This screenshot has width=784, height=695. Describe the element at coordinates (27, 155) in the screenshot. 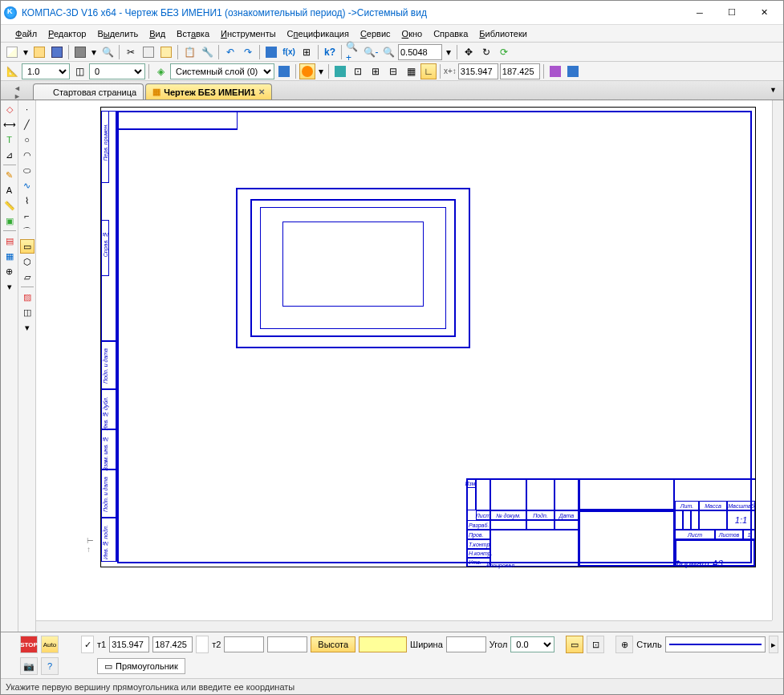

I see `tool-arc: ◠` at that location.